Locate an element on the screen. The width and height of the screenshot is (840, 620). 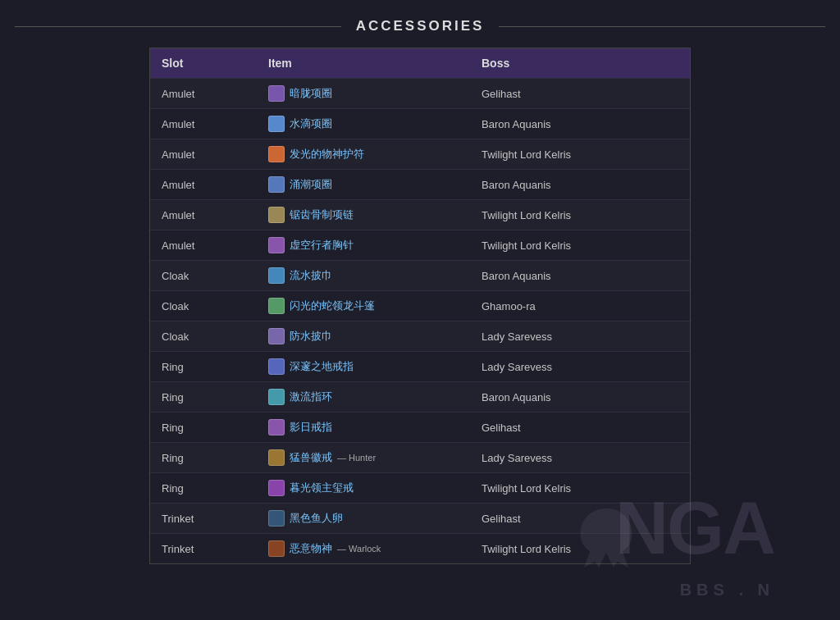
table-row: Ring暮光领主玺戒Twilight Lord Kelris is located at coordinates (420, 487).